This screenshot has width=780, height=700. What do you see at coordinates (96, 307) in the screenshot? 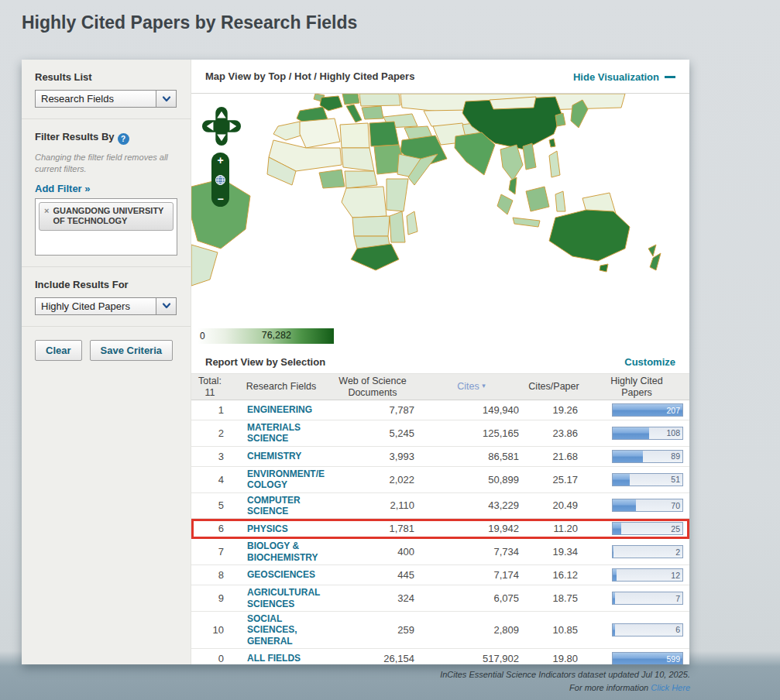
I see `include-results-selected: Highly Cited Papers` at bounding box center [96, 307].